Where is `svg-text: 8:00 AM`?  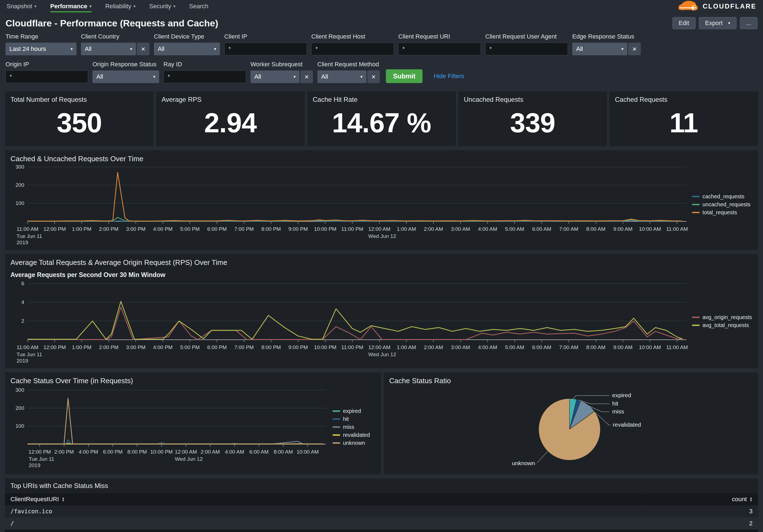 svg-text: 8:00 AM is located at coordinates (596, 229).